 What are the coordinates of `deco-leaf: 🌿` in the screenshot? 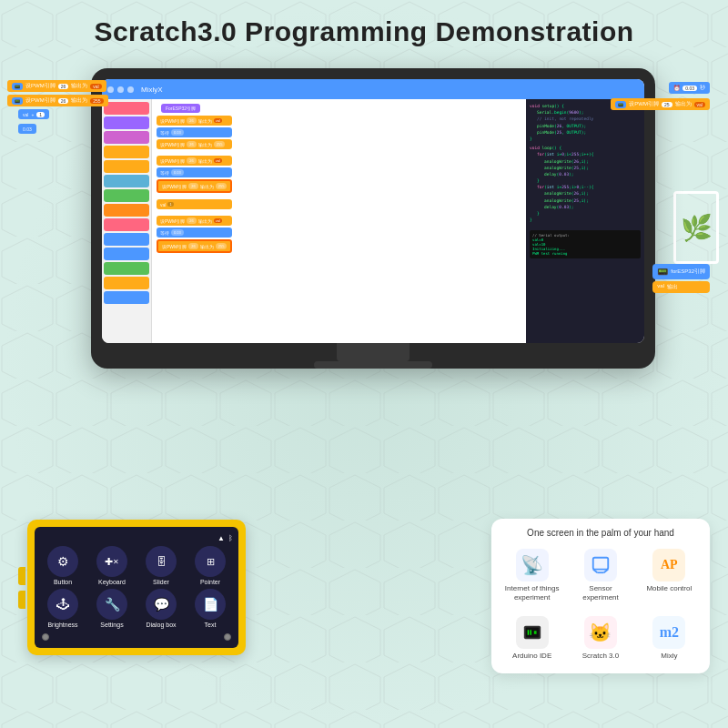 It's located at (696, 228).